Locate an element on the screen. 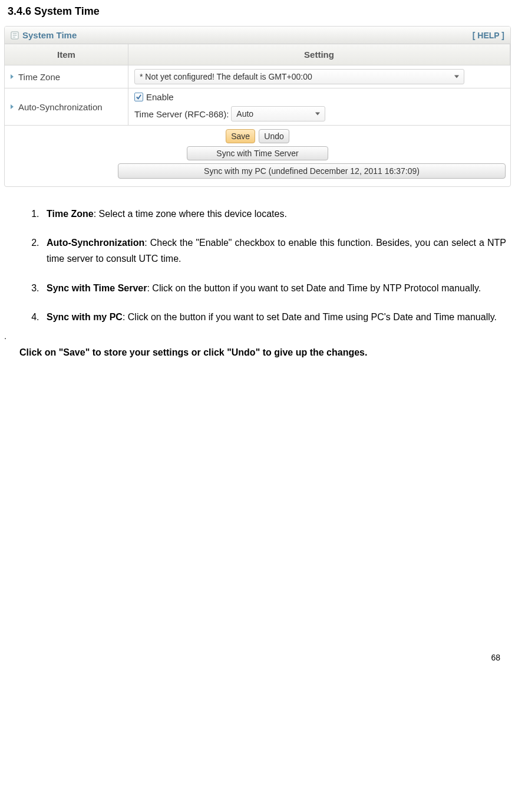 The image size is (515, 812). help-link: [ HELP ] is located at coordinates (488, 35).